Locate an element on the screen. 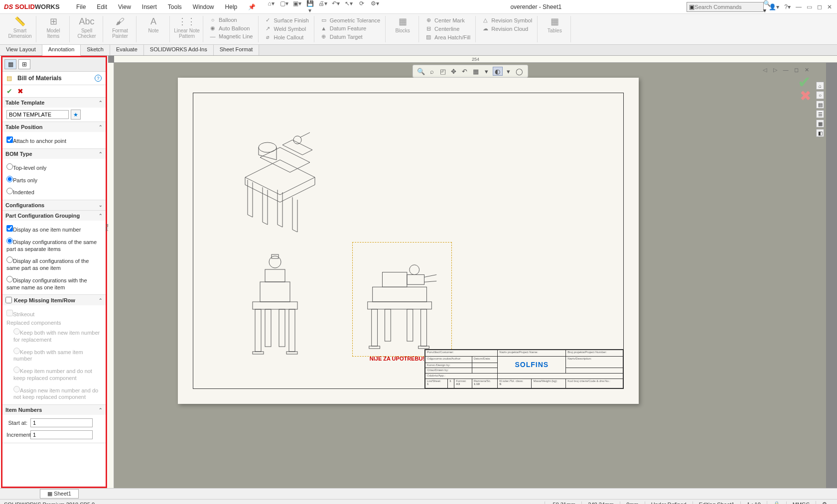 The width and height of the screenshot is (837, 504). centerline-button: ⊟Centerline is located at coordinates (447, 29).